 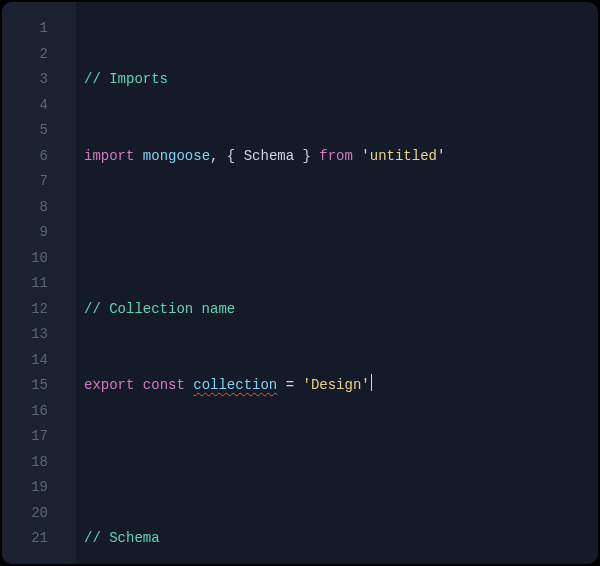 What do you see at coordinates (39, 539) in the screenshot?
I see `line-number: 21` at bounding box center [39, 539].